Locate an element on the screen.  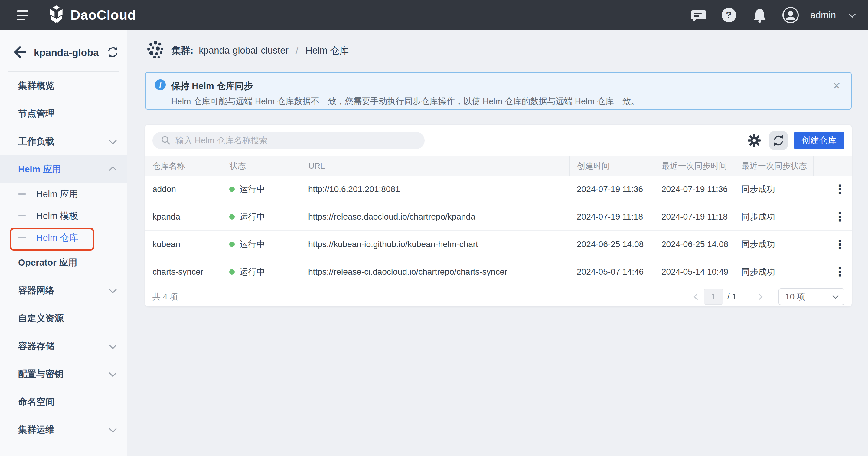
sidebar-menu: 集群概览节点管理工作负载Helm 应用Helm 应用Helm 模板Helm 仓库… is located at coordinates (63, 258).